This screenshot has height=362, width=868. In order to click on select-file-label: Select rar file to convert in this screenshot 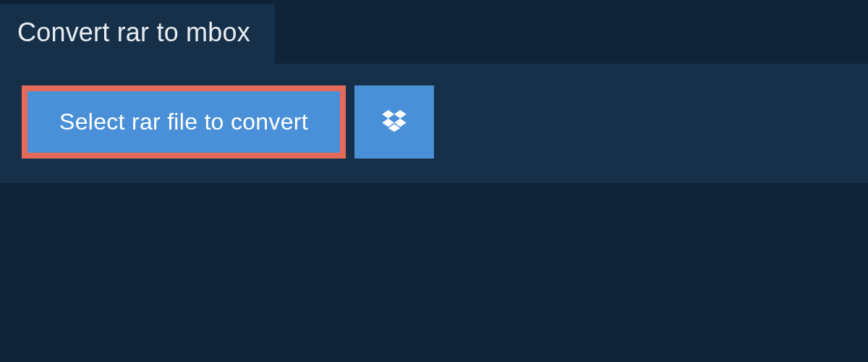, I will do `click(184, 122)`.